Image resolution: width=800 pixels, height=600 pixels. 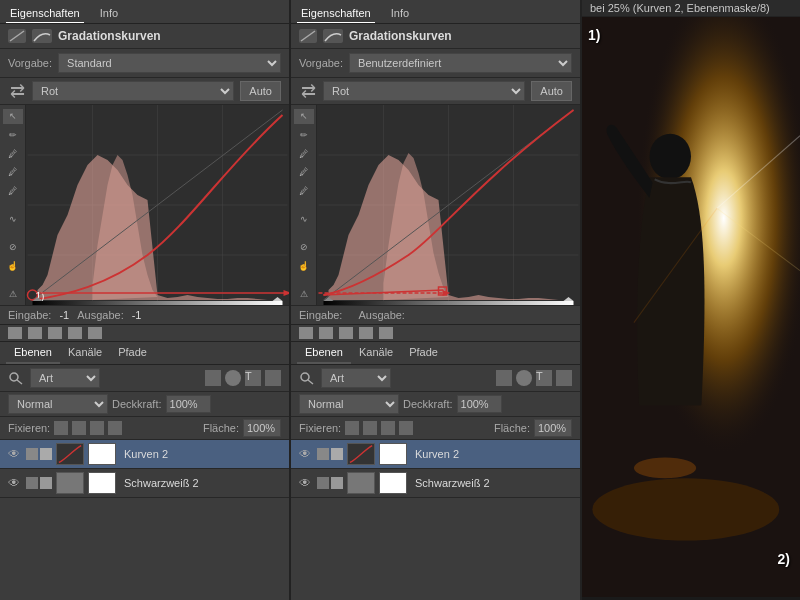 What do you see at coordinates (366, 333) in the screenshot?
I see `right-icon-eye` at bounding box center [366, 333].